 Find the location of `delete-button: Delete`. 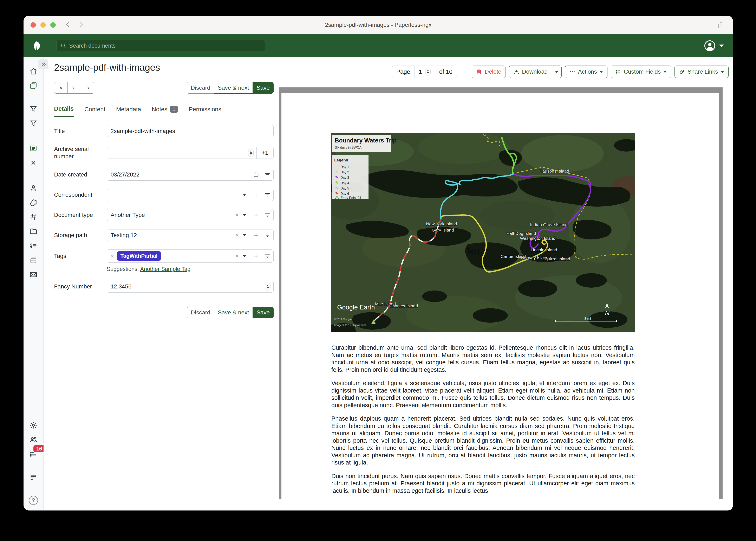

delete-button: Delete is located at coordinates (489, 72).